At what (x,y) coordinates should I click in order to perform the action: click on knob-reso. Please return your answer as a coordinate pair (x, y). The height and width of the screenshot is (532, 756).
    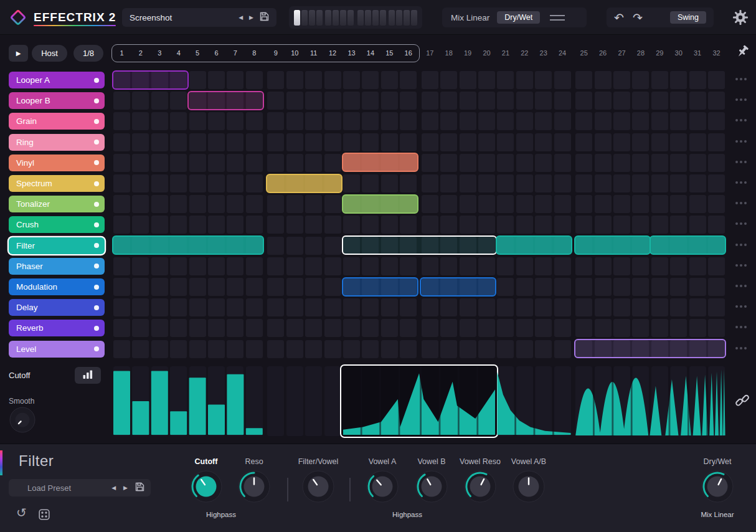
    Looking at the image, I should click on (254, 488).